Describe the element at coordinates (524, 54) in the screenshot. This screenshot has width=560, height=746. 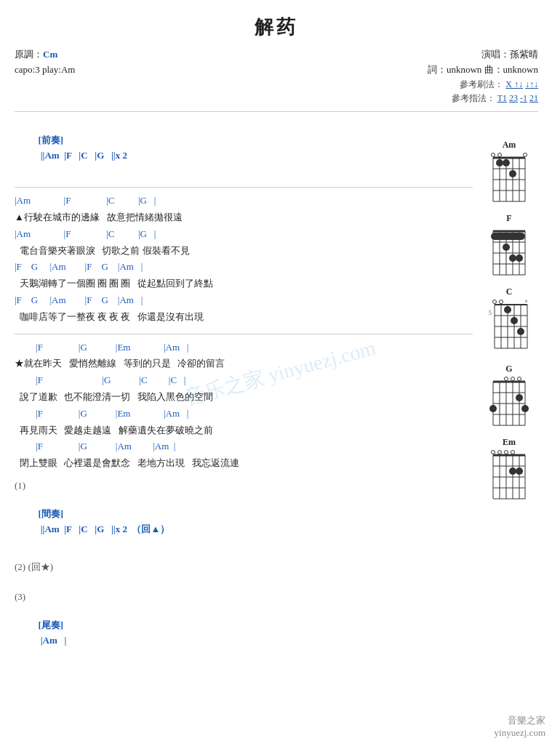
I see `singer-value: 孫紫晴` at that location.